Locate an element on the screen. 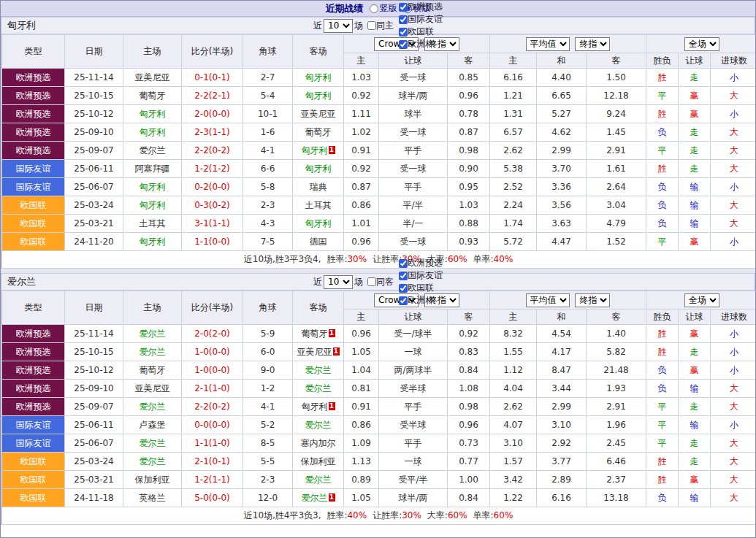  home-team-cell: 亚美尼亚 is located at coordinates (153, 77).